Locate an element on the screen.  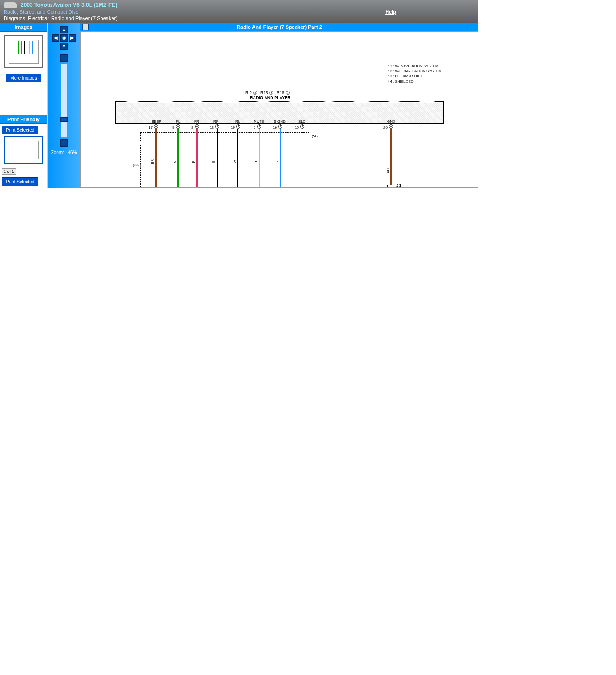
j3-box is located at coordinates (390, 187).